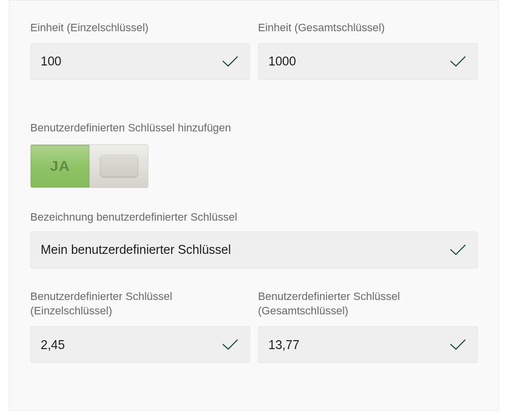 This screenshot has height=420, width=508. I want to click on row-unit-keys: Einheit (Einzelschlüssel) 100 Einheit (G…, so click(254, 50).